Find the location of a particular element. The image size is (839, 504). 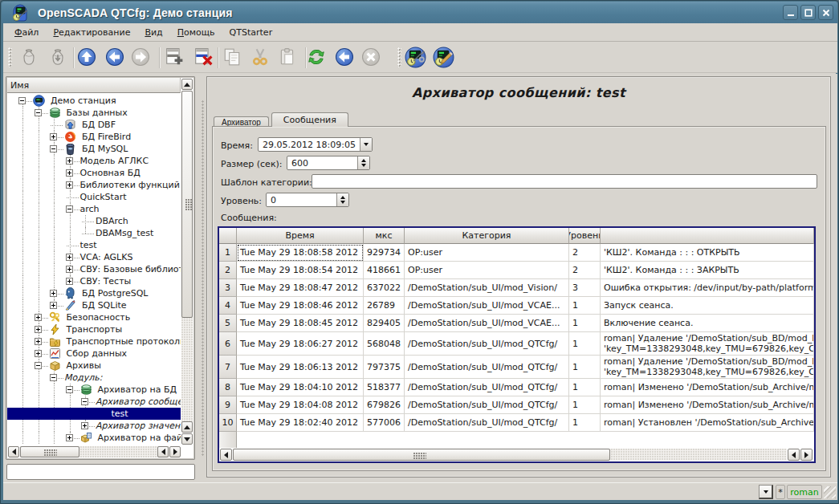

row-number: 6 is located at coordinates (228, 343).